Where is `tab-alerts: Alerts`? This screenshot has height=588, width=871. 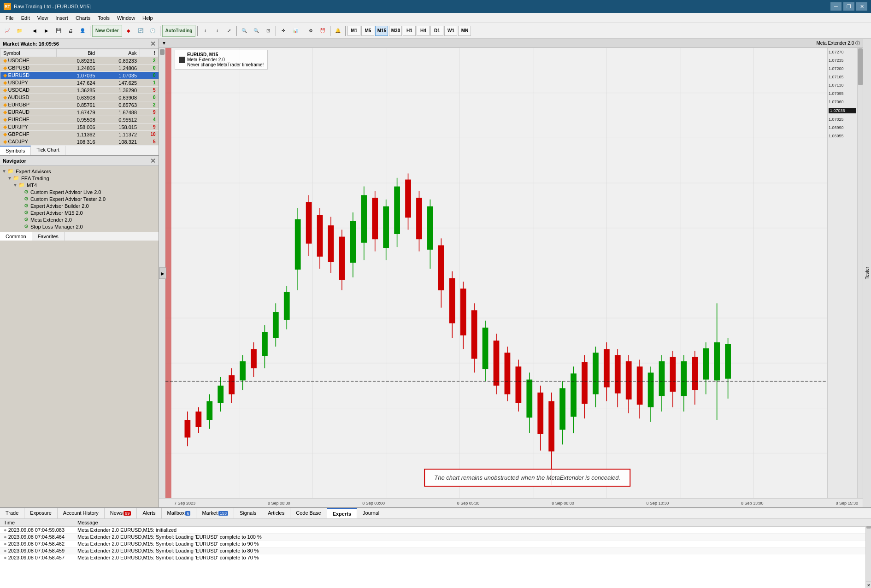 tab-alerts: Alerts is located at coordinates (149, 513).